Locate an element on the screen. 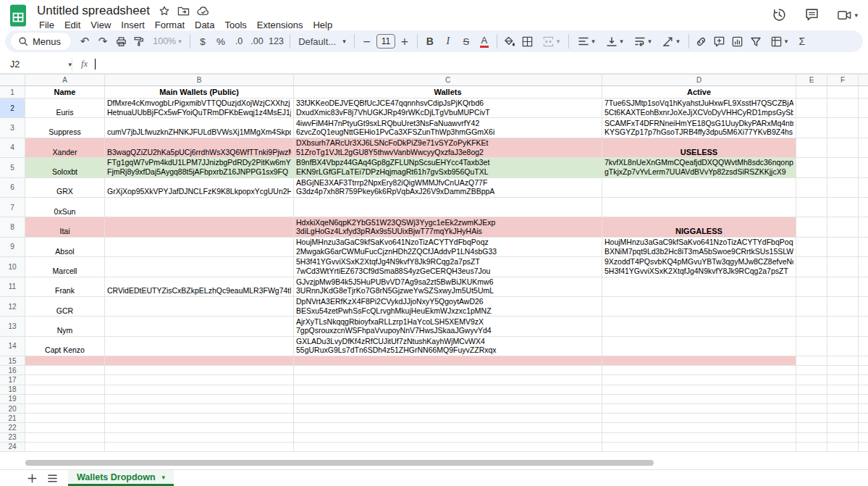 The width and height of the screenshot is (868, 486). cell-A16 is located at coordinates (65, 371).